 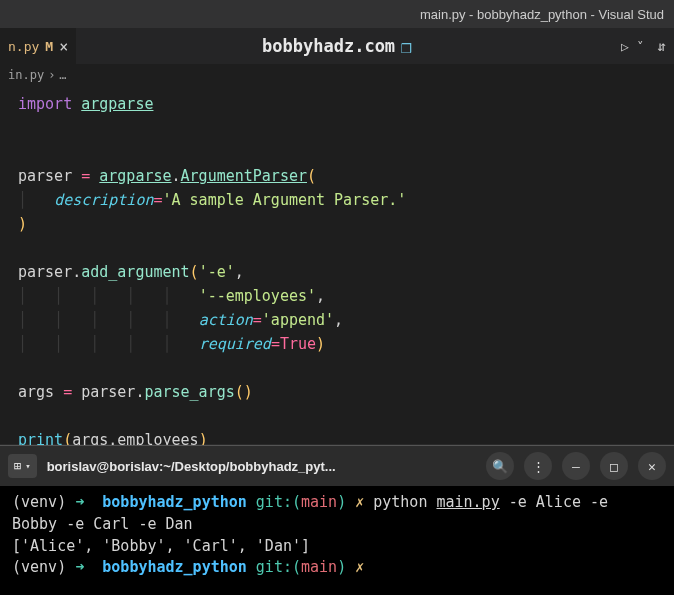 I want to click on string-literal: '-e', so click(x=217, y=272).